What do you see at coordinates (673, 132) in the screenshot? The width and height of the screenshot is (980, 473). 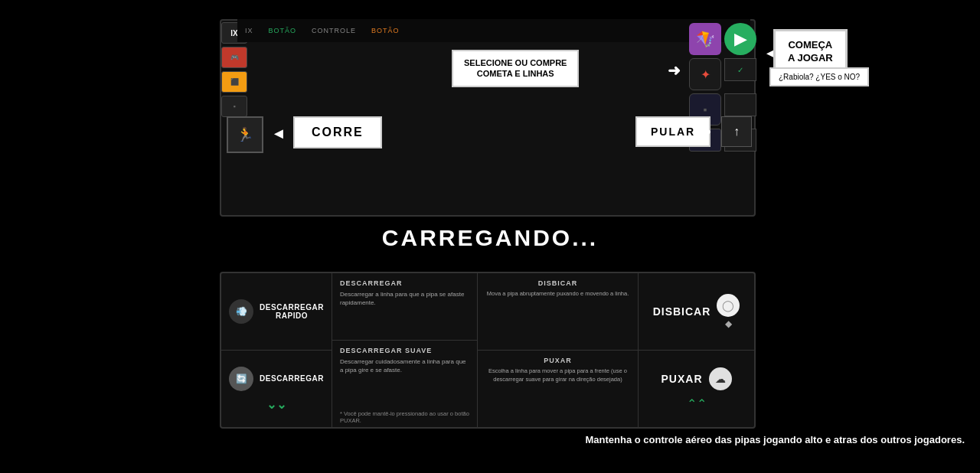 I see `pular-label: PULAR` at bounding box center [673, 132].